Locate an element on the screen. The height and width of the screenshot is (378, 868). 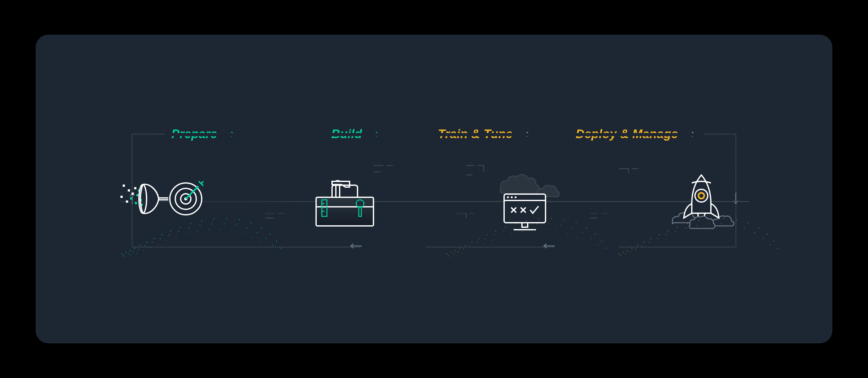
stage-prepare: Prepare is located at coordinates (204, 134).